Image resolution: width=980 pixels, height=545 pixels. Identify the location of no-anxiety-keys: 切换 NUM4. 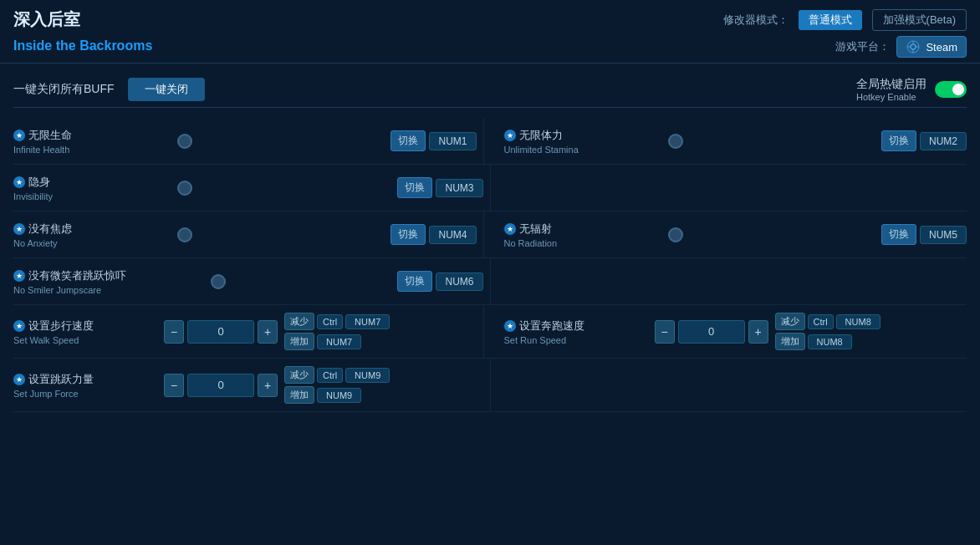
(433, 234).